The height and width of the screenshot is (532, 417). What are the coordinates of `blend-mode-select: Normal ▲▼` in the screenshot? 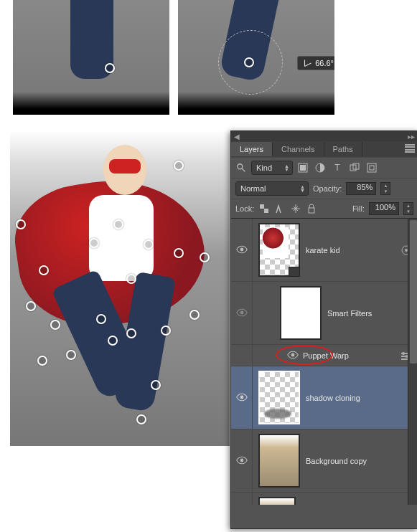 It's located at (272, 189).